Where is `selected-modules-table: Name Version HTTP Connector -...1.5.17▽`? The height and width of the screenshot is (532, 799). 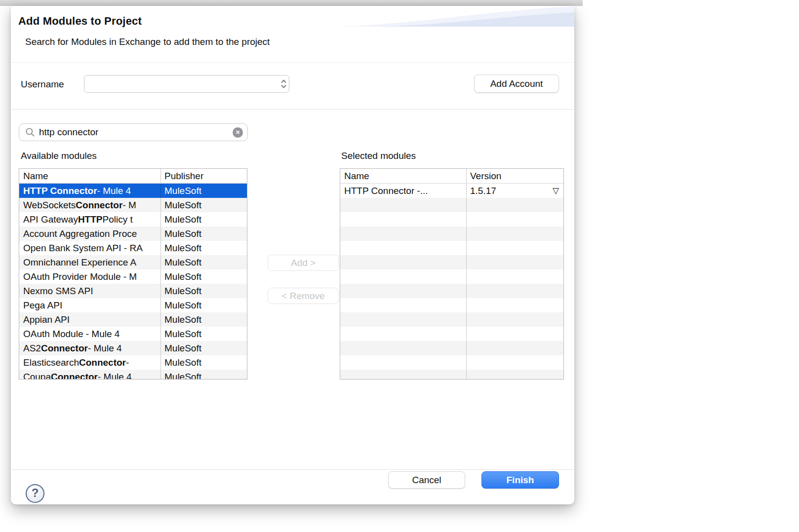 selected-modules-table: Name Version HTTP Connector -...1.5.17▽ is located at coordinates (452, 274).